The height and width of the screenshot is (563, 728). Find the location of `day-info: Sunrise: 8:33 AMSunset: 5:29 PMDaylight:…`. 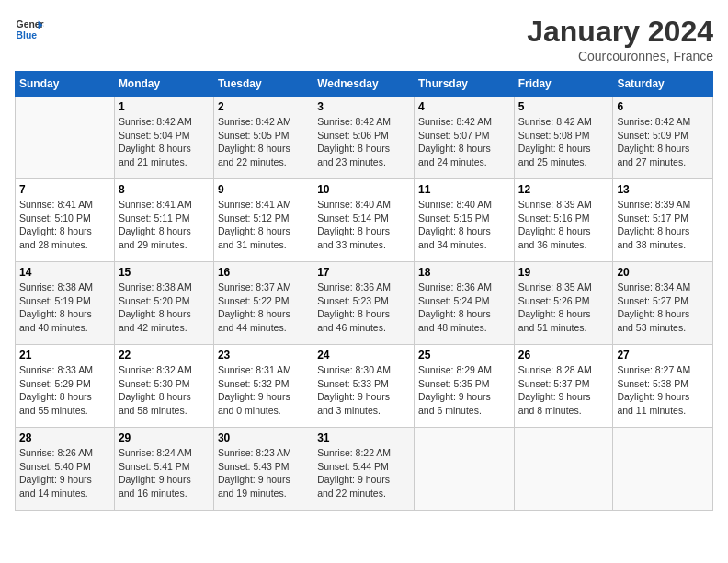

day-info: Sunrise: 8:33 AMSunset: 5:29 PMDaylight:… is located at coordinates (64, 390).